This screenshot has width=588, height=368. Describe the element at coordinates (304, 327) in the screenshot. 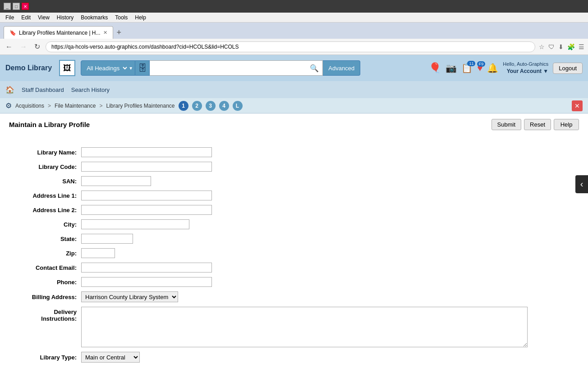

I see `delivery-instructions-textarea` at that location.